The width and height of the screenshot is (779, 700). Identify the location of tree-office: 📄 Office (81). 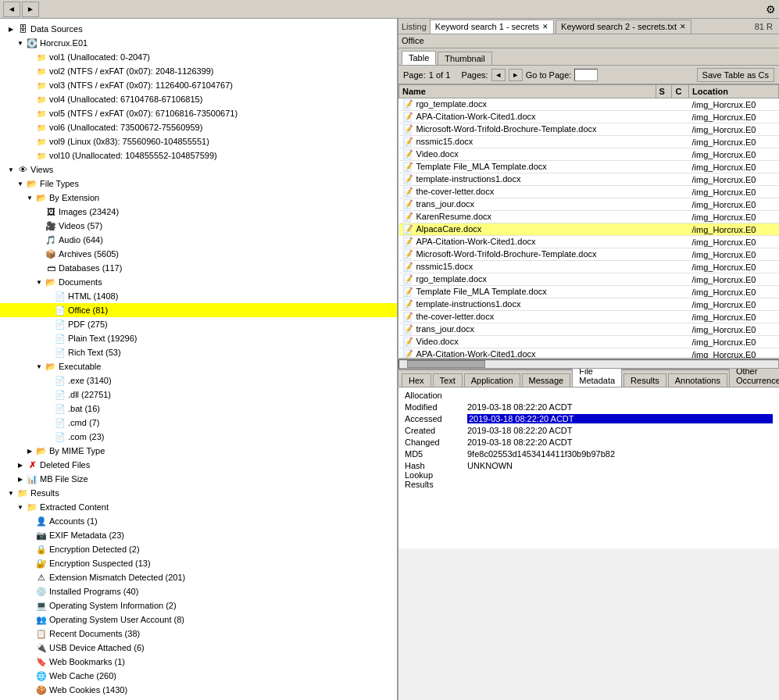
(198, 310).